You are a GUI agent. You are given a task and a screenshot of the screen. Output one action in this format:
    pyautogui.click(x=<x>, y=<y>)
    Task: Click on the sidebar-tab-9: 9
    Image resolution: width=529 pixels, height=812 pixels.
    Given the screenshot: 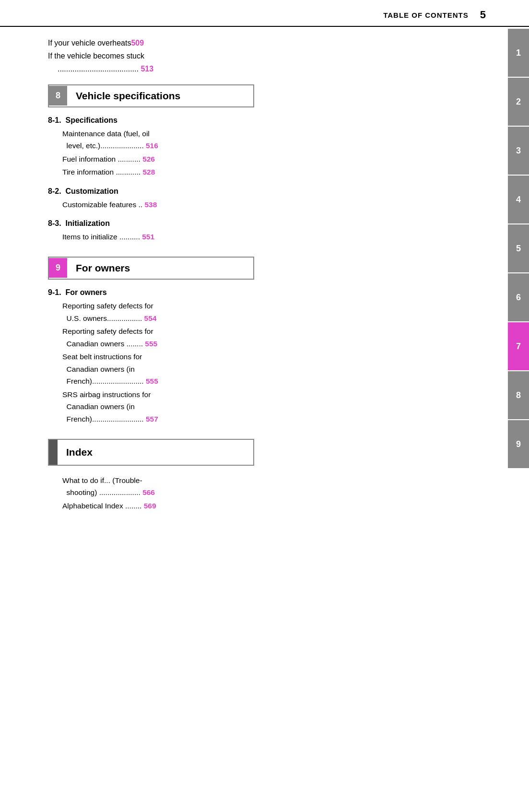 What is the action you would take?
    pyautogui.click(x=518, y=444)
    